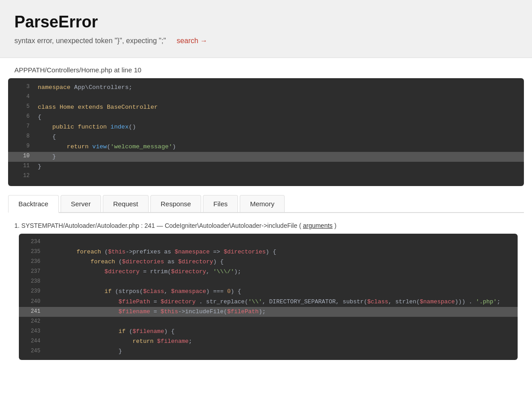 Image resolution: width=532 pixels, height=404 pixels. Describe the element at coordinates (268, 351) in the screenshot. I see `inner-line-245: 245 }` at that location.